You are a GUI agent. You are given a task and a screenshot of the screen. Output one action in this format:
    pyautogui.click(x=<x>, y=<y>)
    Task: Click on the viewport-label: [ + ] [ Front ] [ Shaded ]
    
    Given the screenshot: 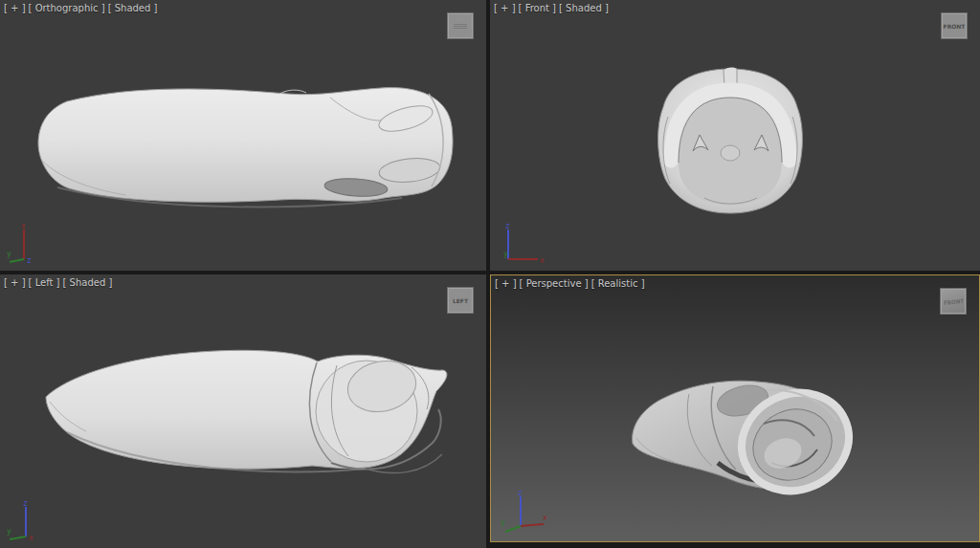 What is the action you would take?
    pyautogui.click(x=551, y=9)
    